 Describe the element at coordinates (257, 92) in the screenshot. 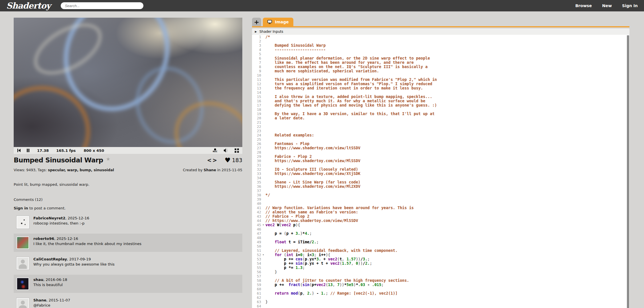

I see `line-number: 14` at that location.